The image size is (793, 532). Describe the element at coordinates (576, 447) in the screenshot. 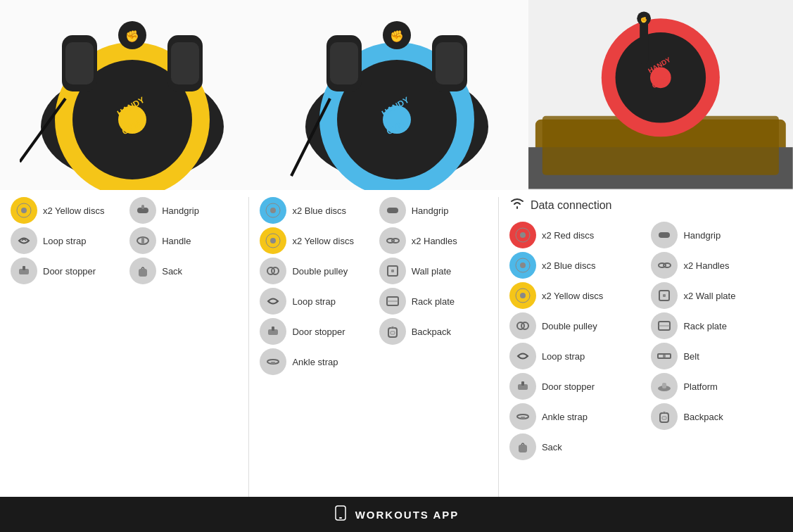

I see `list-item: Sack` at that location.